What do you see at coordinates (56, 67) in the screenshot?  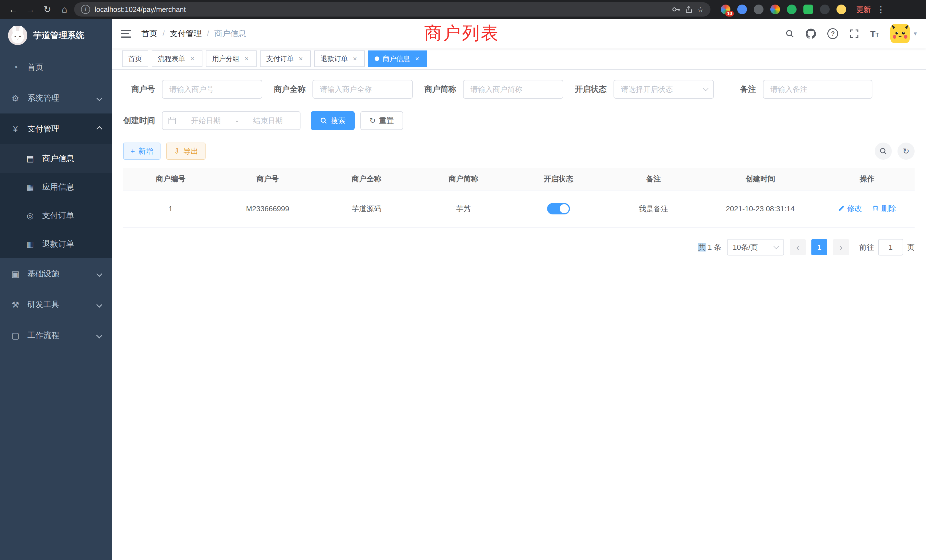 I see `sidebar-item-home: ◔ 首页` at bounding box center [56, 67].